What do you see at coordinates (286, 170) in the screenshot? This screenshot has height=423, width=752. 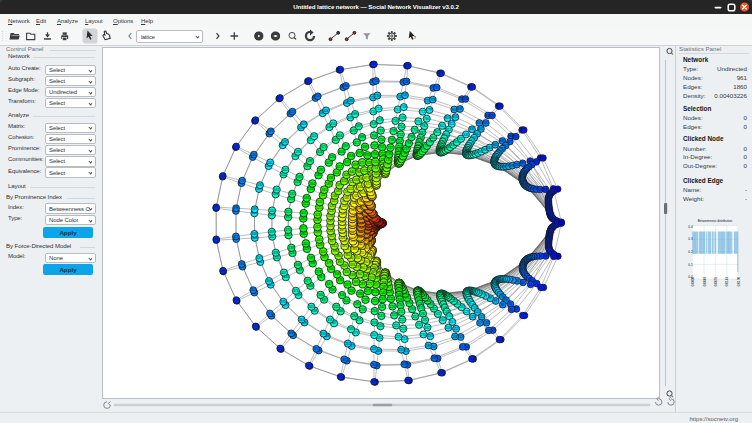 I see `svg-text: 562` at bounding box center [286, 170].